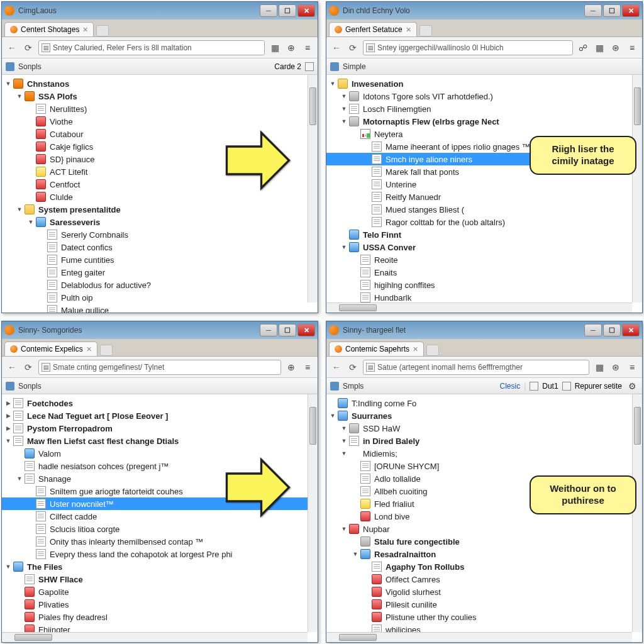 This screenshot has height=644, width=644. Describe the element at coordinates (484, 529) in the screenshot. I see `tree-item: Nupbar` at that location.